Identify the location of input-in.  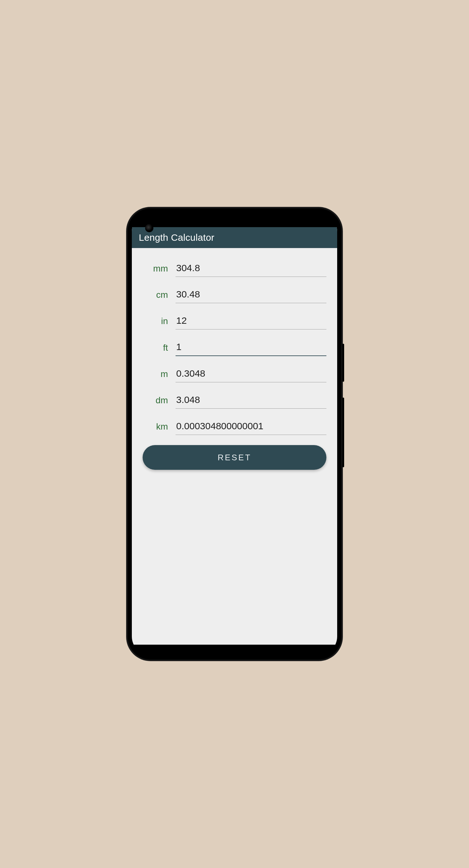
(251, 321).